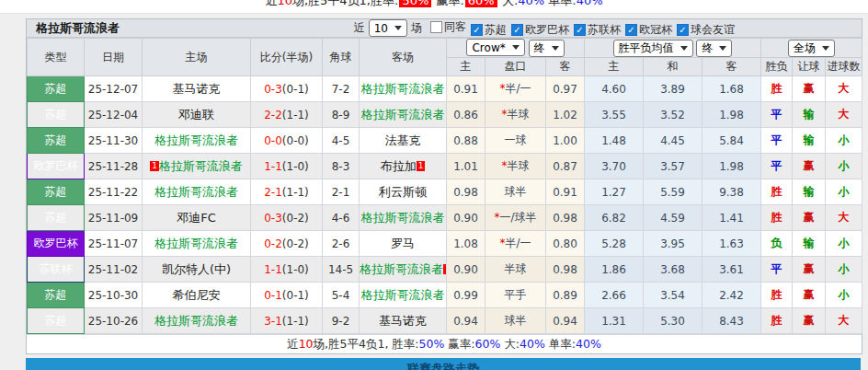 The width and height of the screenshot is (868, 370). Describe the element at coordinates (673, 115) in the screenshot. I see `avg-draw-odds: 3.52` at that location.